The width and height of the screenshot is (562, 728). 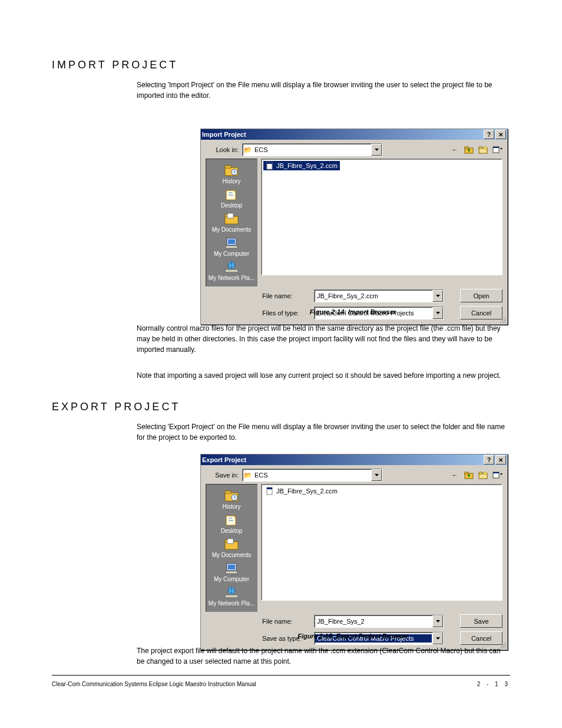 I want to click on file-name-input: JB_Fibre_Sys_2.ccm, so click(x=379, y=296).